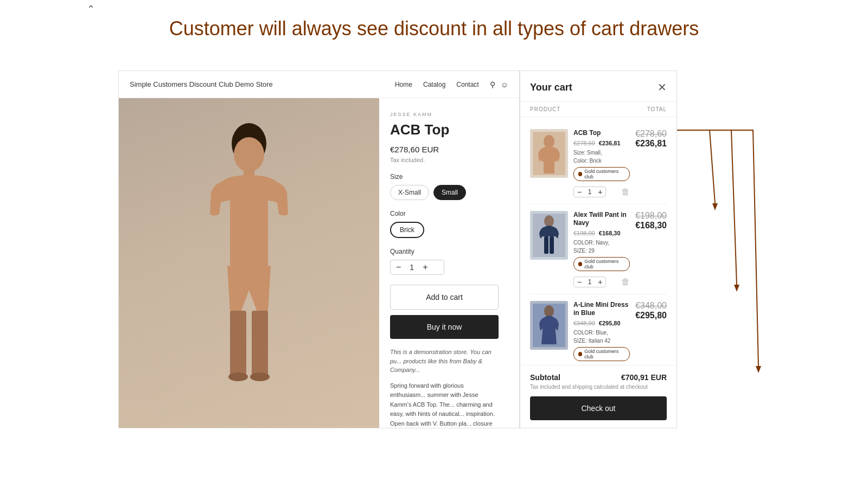  What do you see at coordinates (444, 192) in the screenshot?
I see `size-options: X-Small Small` at bounding box center [444, 192].